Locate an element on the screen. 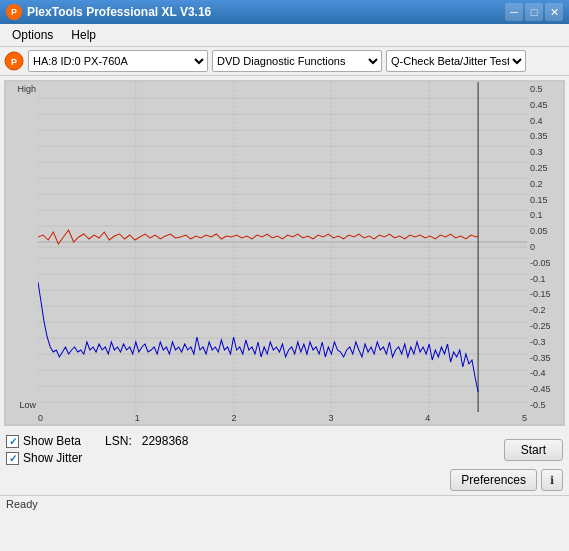 The height and width of the screenshot is (551, 569). maximize-button: □ is located at coordinates (534, 12).